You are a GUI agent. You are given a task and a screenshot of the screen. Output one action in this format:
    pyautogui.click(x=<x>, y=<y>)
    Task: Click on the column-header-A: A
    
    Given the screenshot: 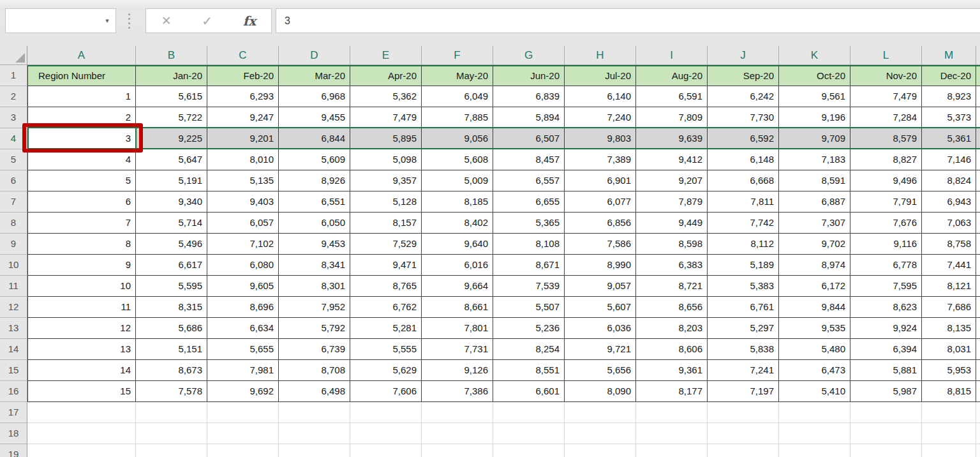 What is the action you would take?
    pyautogui.click(x=82, y=56)
    